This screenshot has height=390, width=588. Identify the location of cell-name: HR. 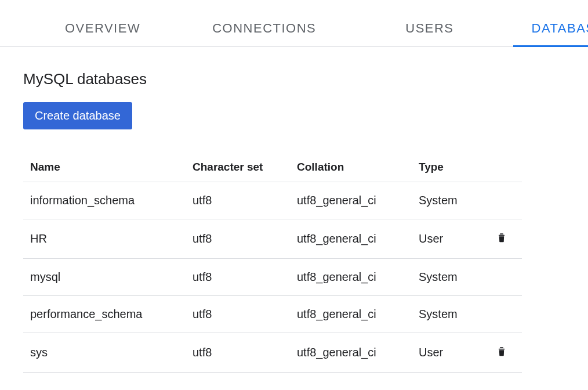
(104, 239).